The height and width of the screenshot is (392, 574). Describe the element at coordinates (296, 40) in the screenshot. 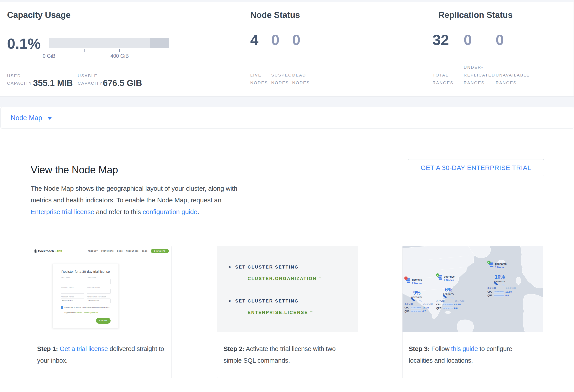

I see `dead-nodes-count: 0` at that location.